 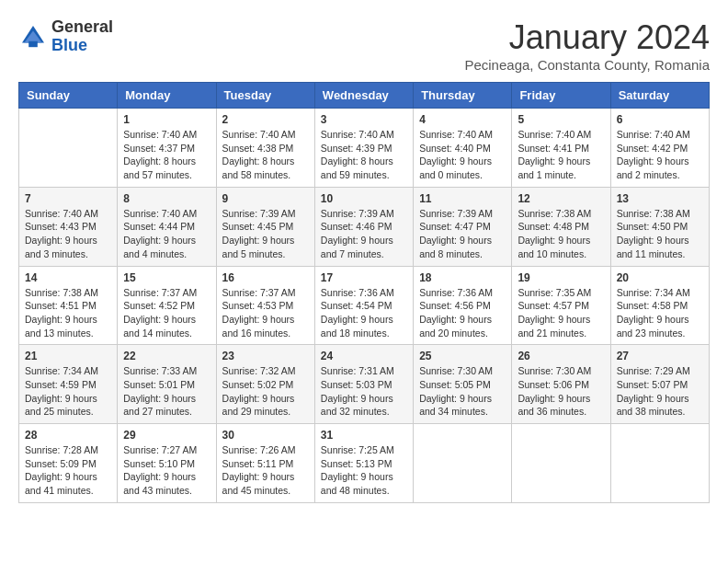 What do you see at coordinates (265, 464) in the screenshot?
I see `calendar-cell: 30Sunrise: 7:26 AMSunset: 5:11 PMDayligh…` at bounding box center [265, 464].